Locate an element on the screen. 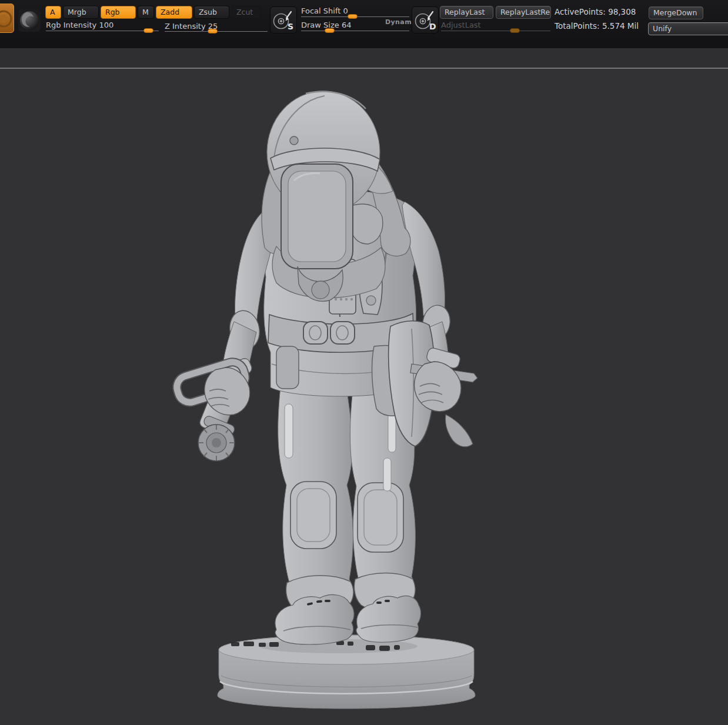  boots is located at coordinates (348, 620).